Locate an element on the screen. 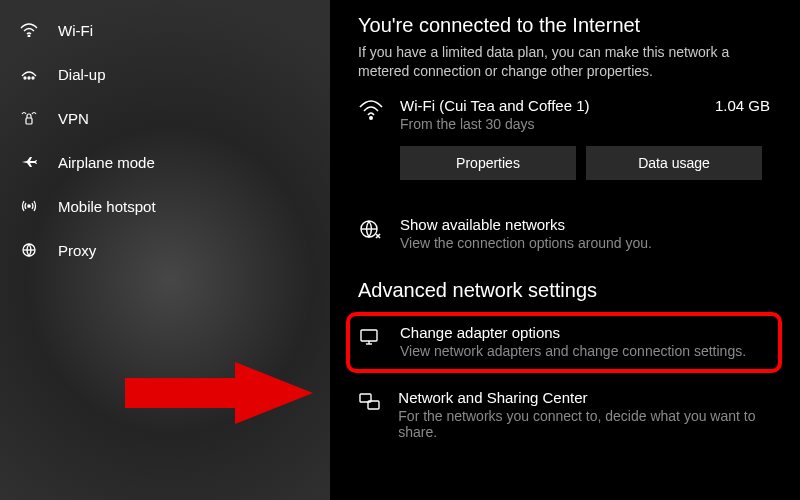 The width and height of the screenshot is (800, 500). advanced-heading: Advanced network settings is located at coordinates (566, 290).